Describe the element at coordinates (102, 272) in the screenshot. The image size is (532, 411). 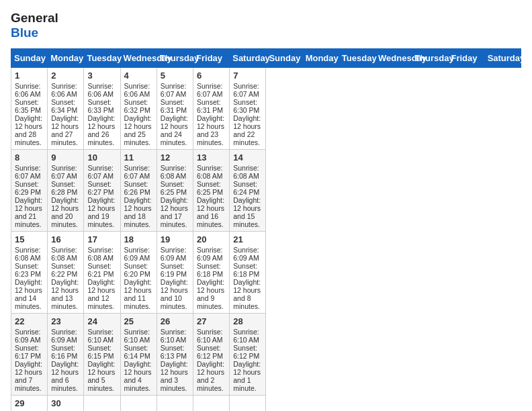
I see `day-cell: 17 Sunrise: 6:08 AM Sunset: 6:21 PM Dayl…` at that location.